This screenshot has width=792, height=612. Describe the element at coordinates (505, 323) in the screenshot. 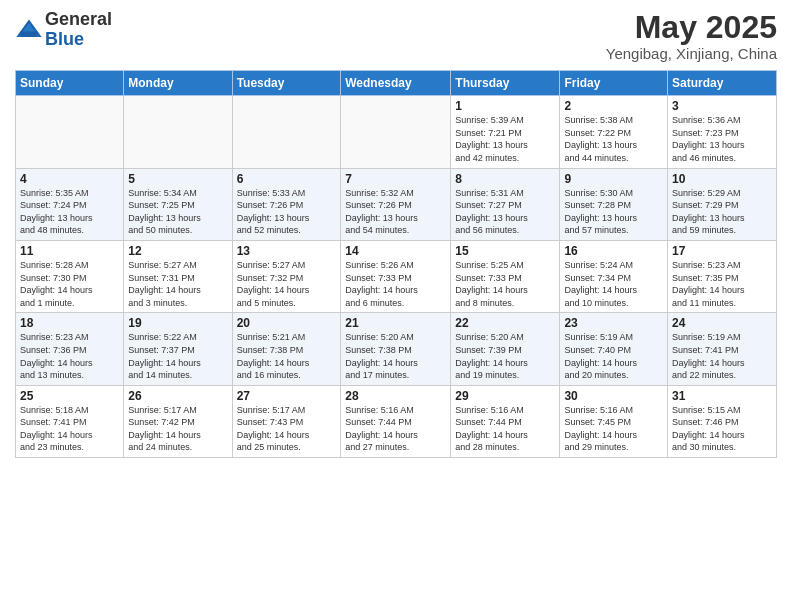

I see `day-number: 22` at that location.